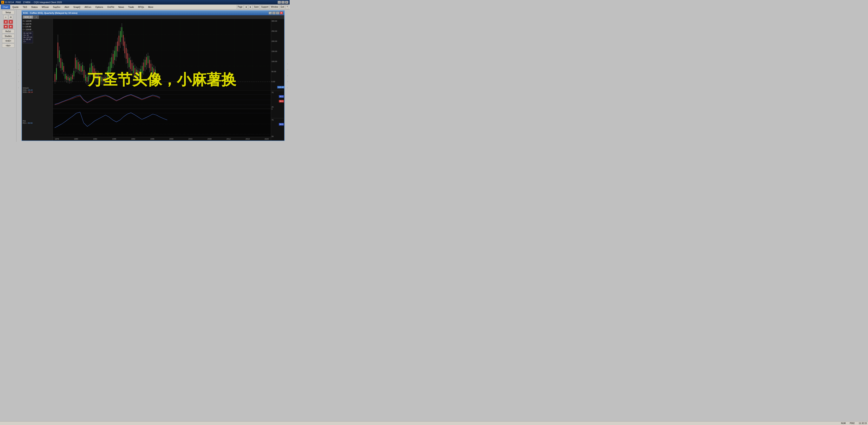  I want to click on menu-rfqs: RFQs, so click(141, 7).